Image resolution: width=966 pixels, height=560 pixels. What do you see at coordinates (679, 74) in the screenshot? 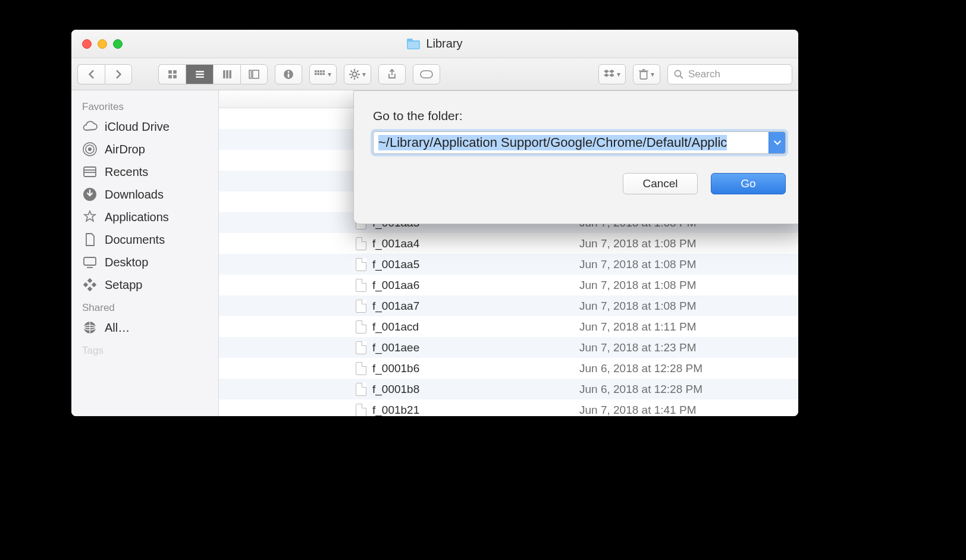
I see `search-icon` at bounding box center [679, 74].